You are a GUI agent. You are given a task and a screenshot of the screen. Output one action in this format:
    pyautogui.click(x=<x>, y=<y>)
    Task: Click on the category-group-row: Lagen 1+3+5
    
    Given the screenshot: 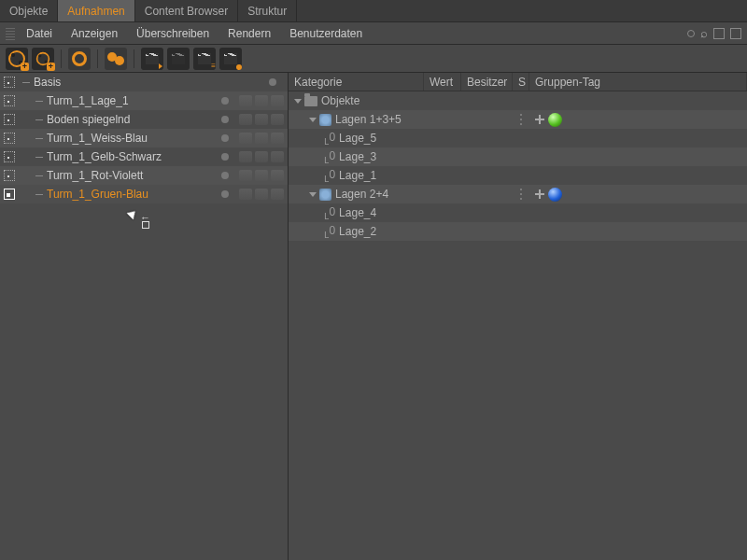 What is the action you would take?
    pyautogui.click(x=517, y=119)
    